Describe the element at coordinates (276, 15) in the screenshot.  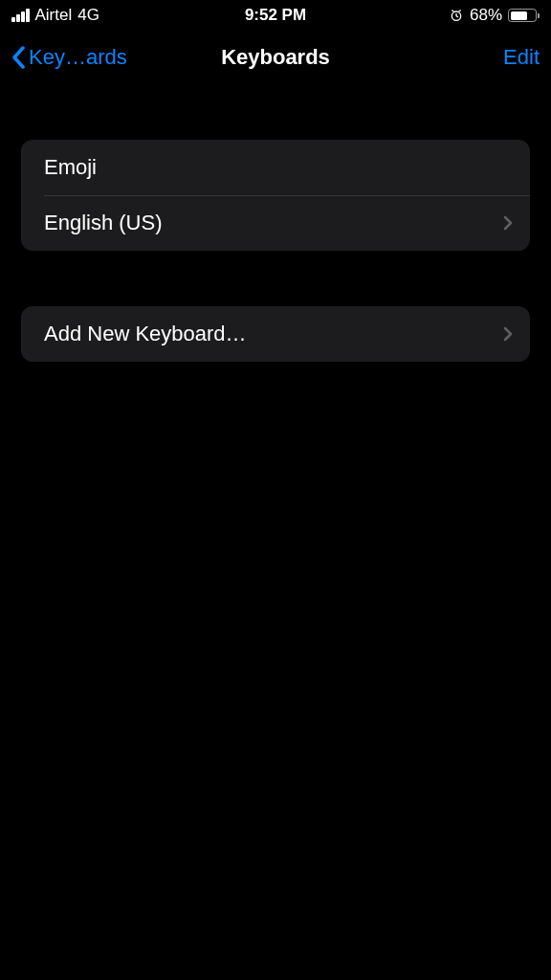
I see `clock-label: 9:52 PM` at that location.